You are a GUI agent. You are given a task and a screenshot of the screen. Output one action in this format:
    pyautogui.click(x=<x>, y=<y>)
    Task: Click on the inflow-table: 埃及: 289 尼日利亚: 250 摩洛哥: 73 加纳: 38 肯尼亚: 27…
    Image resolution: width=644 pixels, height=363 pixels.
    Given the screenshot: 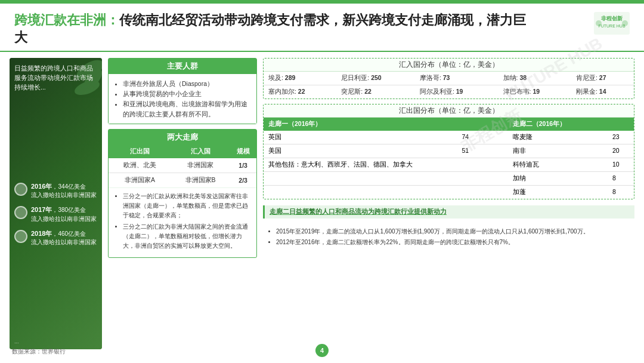 What is the action you would take?
    pyautogui.click(x=448, y=85)
    